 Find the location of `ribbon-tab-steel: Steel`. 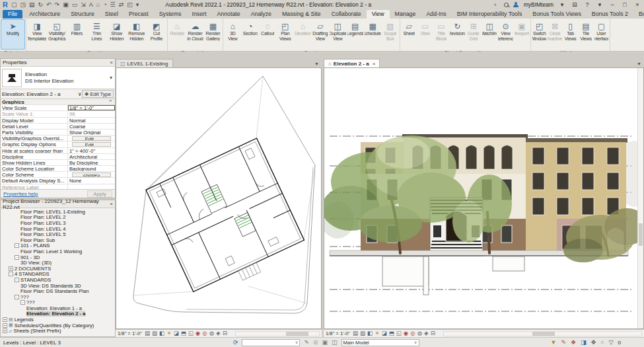

ribbon-tab-steel: Steel is located at coordinates (112, 15).